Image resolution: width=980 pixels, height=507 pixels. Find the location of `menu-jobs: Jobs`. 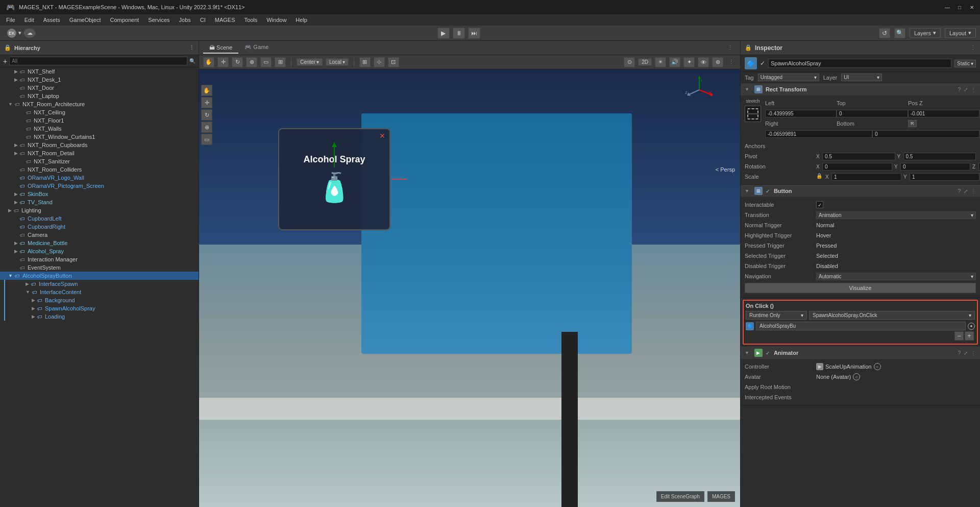

menu-jobs: Jobs is located at coordinates (185, 20).